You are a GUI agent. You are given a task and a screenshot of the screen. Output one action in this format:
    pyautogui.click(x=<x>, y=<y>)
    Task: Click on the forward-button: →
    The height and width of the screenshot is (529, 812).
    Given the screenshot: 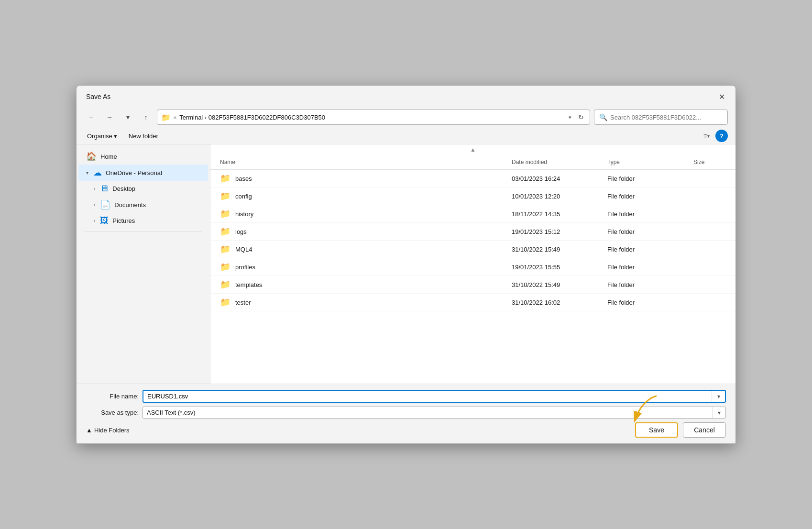 What is the action you would take?
    pyautogui.click(x=110, y=117)
    